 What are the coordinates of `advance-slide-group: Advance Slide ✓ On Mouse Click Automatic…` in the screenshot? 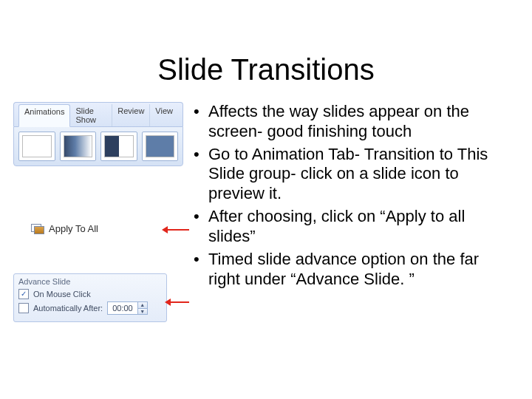 It's located at (90, 298).